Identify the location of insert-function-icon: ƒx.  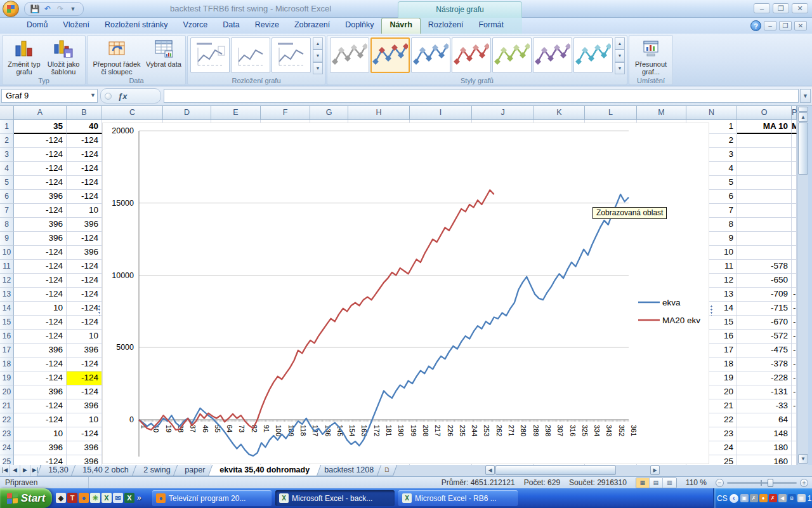
(122, 97).